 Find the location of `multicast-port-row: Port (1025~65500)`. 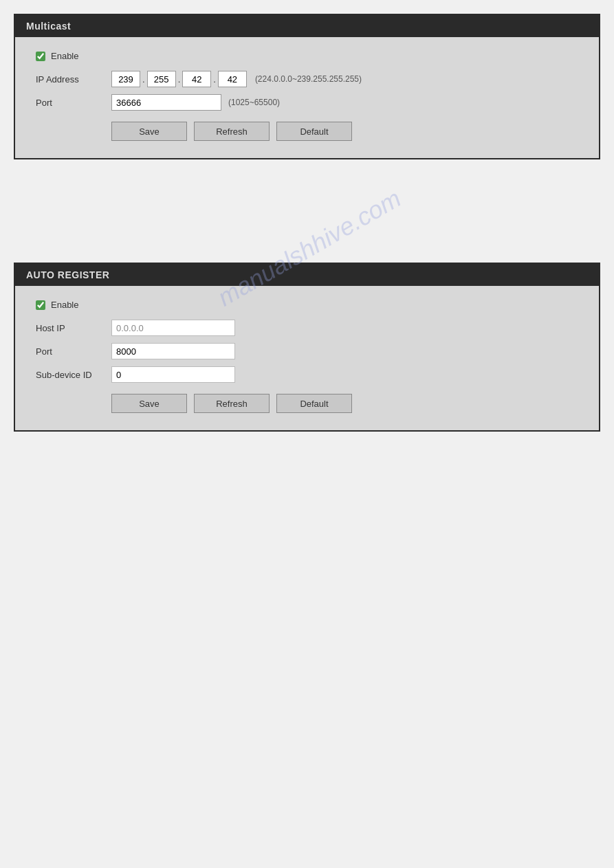

multicast-port-row: Port (1025~65500) is located at coordinates (307, 102).